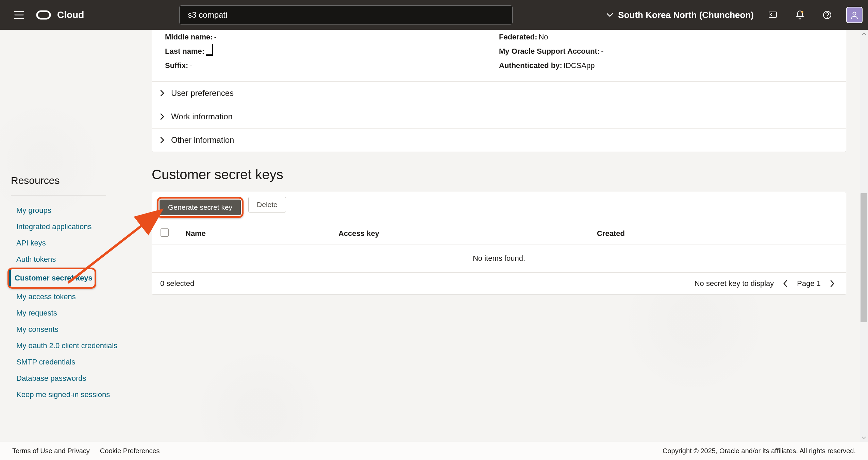  I want to click on sidebar-item-my-groups: My groups, so click(72, 210).